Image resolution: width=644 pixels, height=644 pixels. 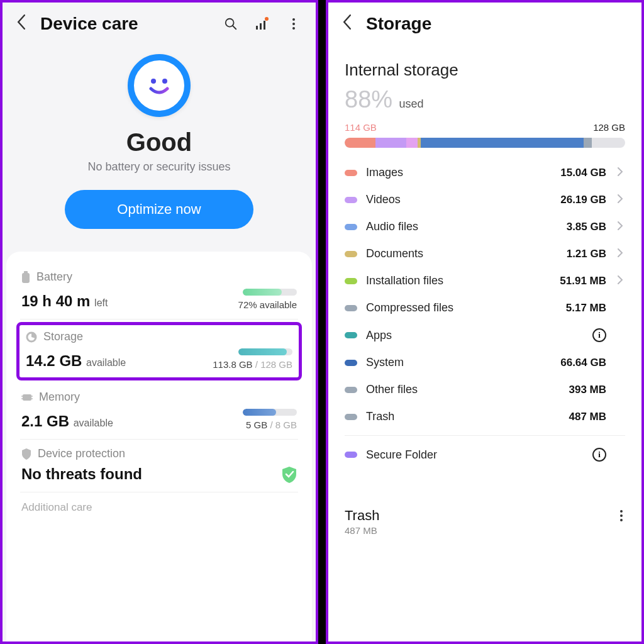 I want to click on storage-breakdown-bar, so click(x=485, y=143).